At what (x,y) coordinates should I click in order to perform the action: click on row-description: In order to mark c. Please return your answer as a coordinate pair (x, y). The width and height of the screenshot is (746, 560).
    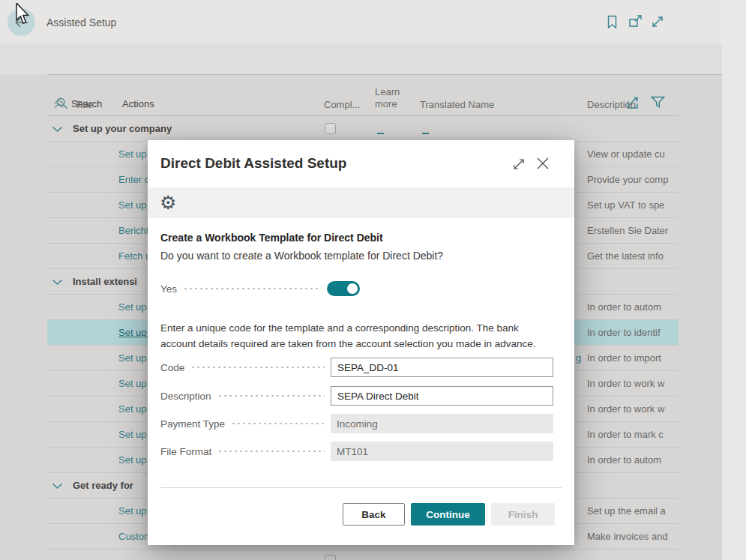
    Looking at the image, I should click on (633, 435).